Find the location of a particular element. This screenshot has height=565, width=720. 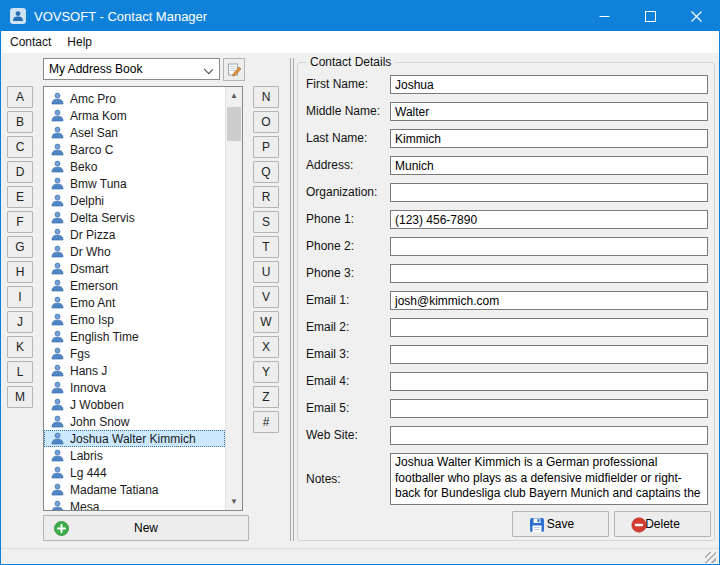

contact-list-item: Emo Ant is located at coordinates (134, 302).